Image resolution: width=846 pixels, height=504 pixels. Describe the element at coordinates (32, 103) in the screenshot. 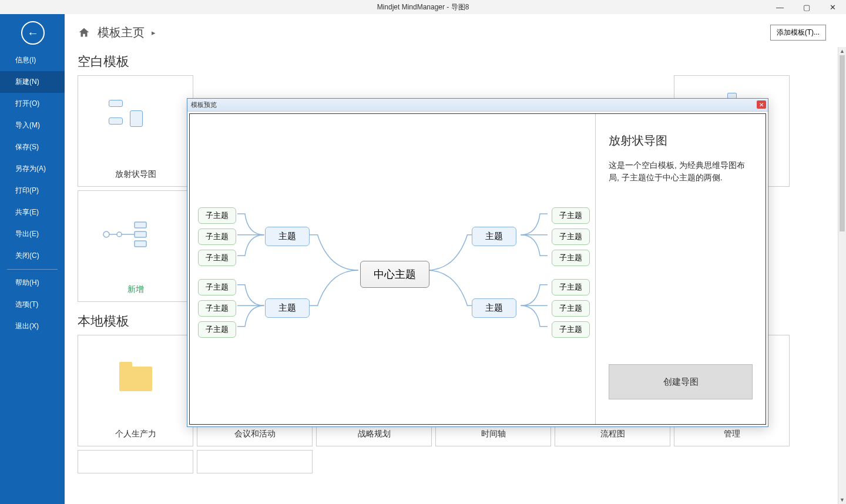

I see `sidebar-item-open: 打开(O)` at that location.